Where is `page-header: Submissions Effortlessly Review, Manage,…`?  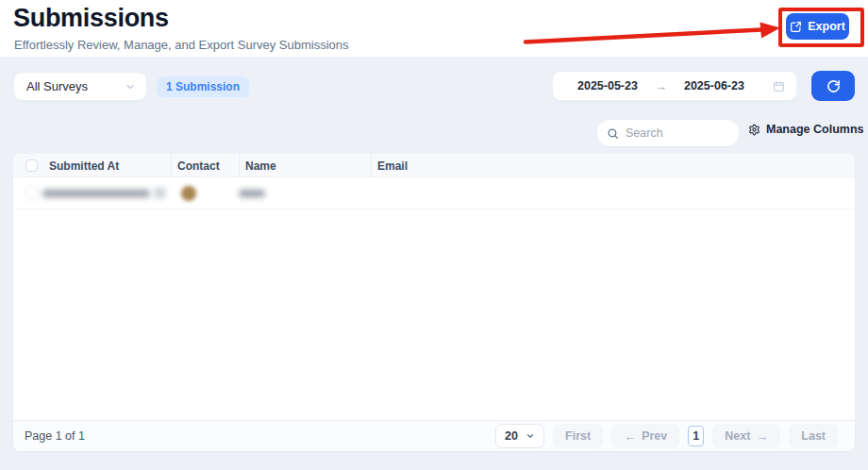 page-header: Submissions Effortlessly Review, Manage,… is located at coordinates (434, 28).